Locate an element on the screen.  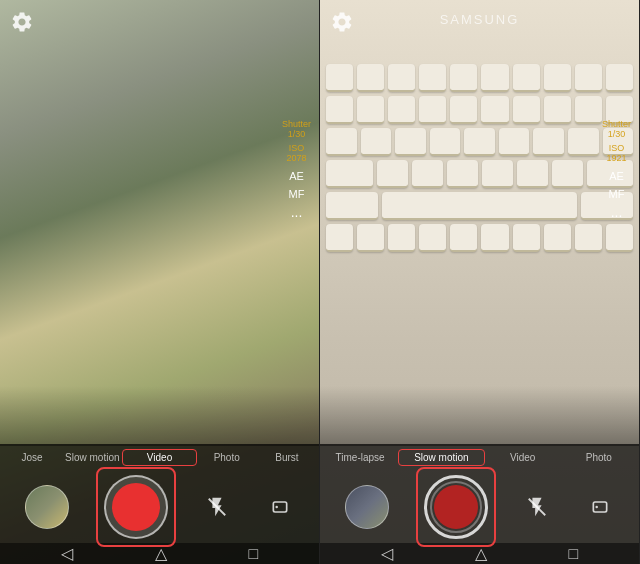
shutter-value-right: 1/30 is located at coordinates (616, 135).